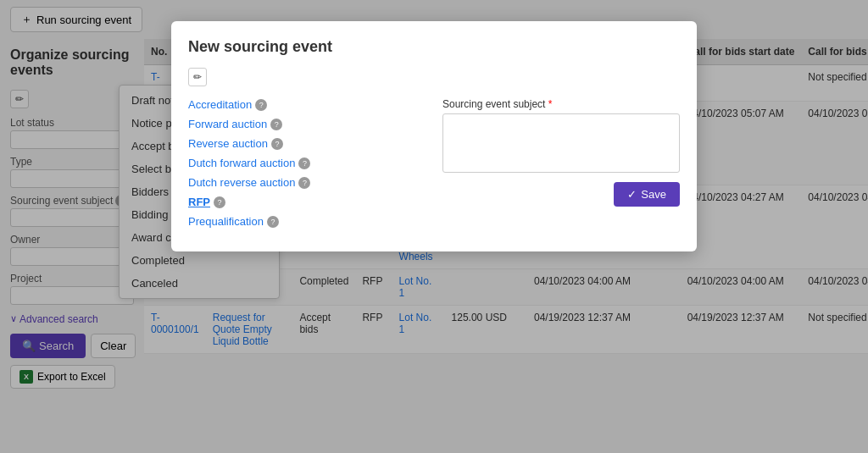  Describe the element at coordinates (242, 163) in the screenshot. I see `event-type-link: Dutch forward auction` at that location.